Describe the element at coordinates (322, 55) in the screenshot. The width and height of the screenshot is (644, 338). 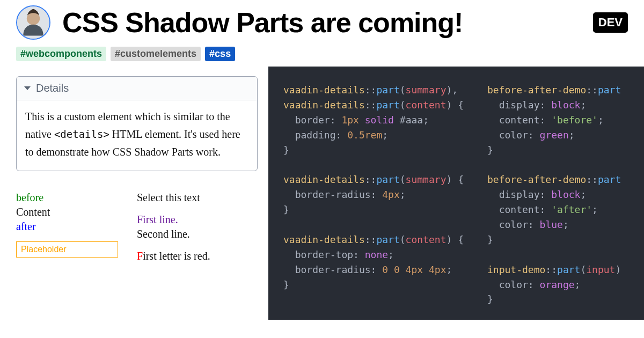
I see `tag-row: #webcomponents #customelements #css` at that location.